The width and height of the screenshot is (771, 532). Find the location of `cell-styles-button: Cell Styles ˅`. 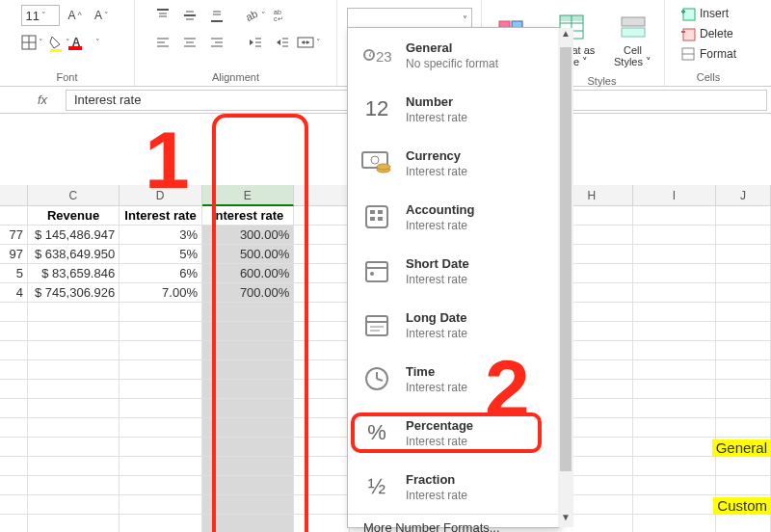

cell-styles-button: Cell Styles ˅ is located at coordinates (633, 40).